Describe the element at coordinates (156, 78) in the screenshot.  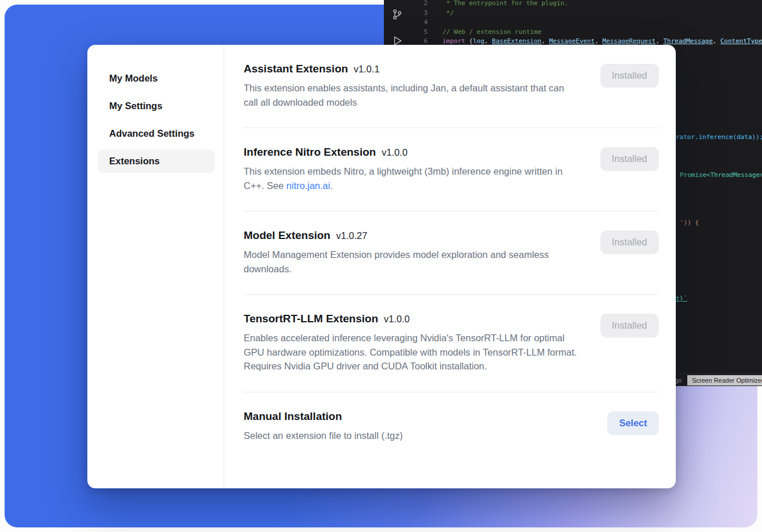
I see `sidebar-item-my-models: My Models` at that location.